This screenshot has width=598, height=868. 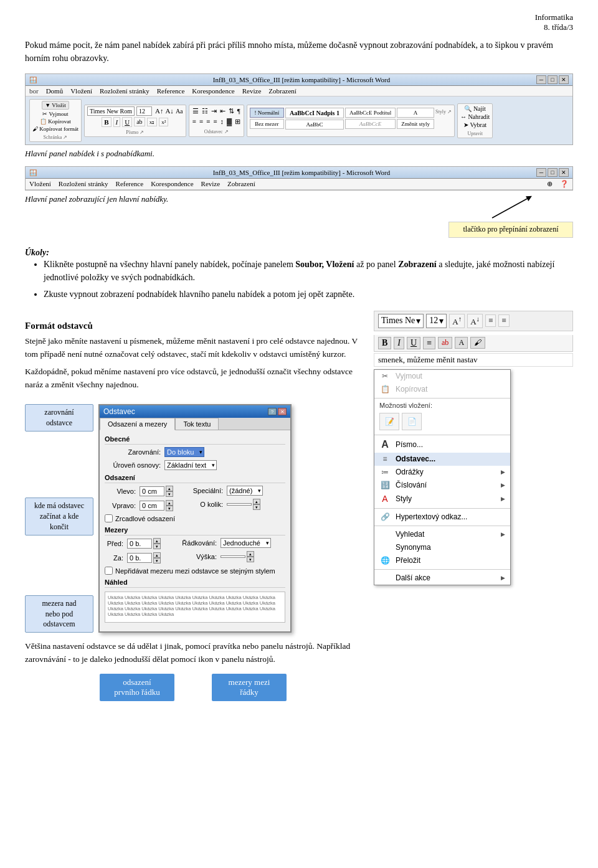 I want to click on pred-up: ▴, so click(x=157, y=540).